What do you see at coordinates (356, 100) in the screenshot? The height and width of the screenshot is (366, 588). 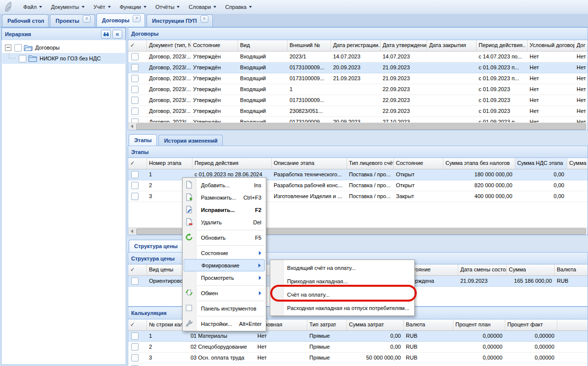 I see `cell` at bounding box center [356, 100].